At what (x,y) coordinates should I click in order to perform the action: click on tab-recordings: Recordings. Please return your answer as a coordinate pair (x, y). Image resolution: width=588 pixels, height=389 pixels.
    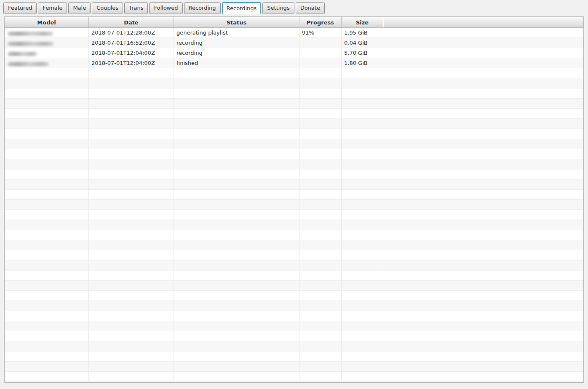
    Looking at the image, I should click on (242, 8).